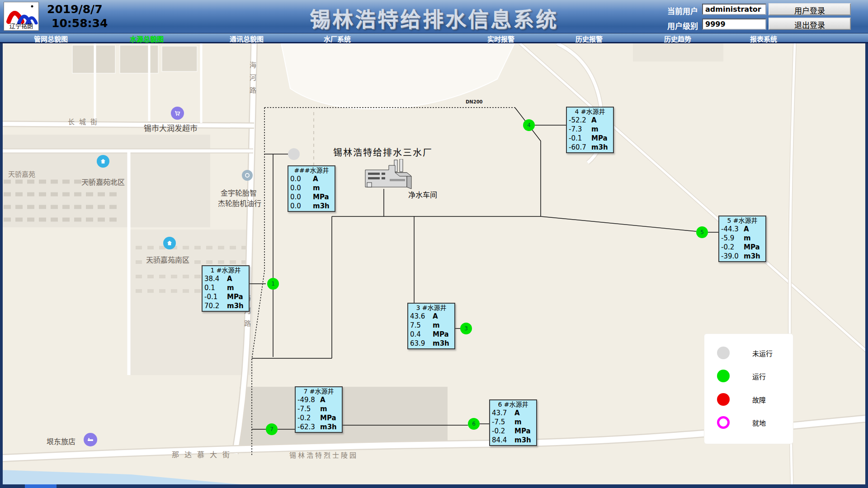  Describe the element at coordinates (580, 120) in the screenshot. I see `well-current: -52.2` at that location.